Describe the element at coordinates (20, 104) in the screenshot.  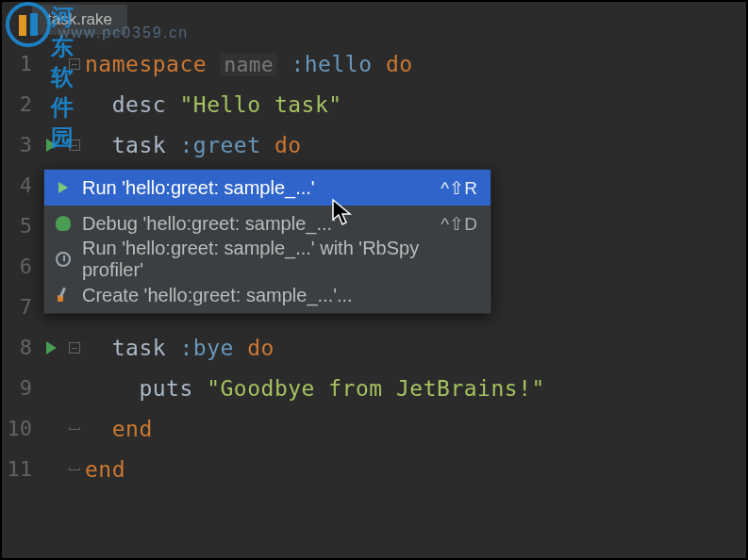
I see `line-number: 2` at that location.